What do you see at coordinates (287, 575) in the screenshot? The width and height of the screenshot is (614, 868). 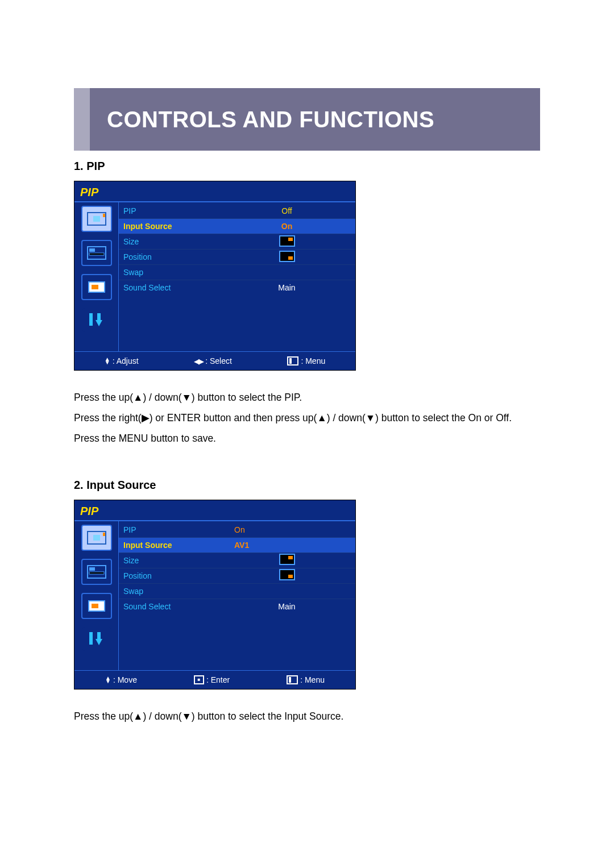 I see `row2-position-value` at bounding box center [287, 575].